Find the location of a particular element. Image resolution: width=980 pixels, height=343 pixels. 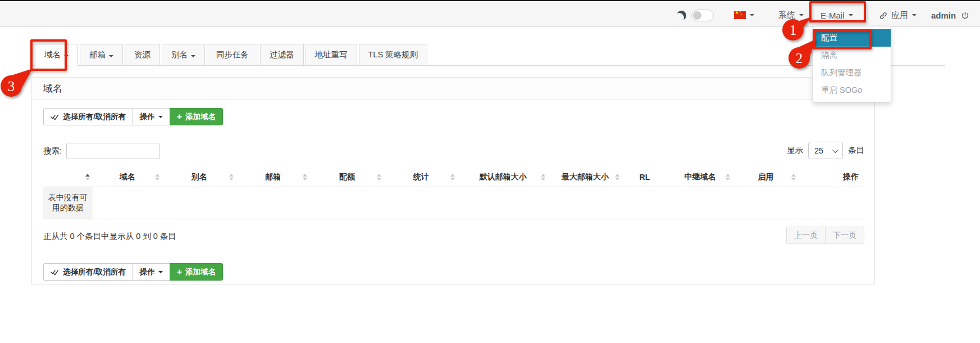

annotation-step-2: 2 is located at coordinates (802, 54).